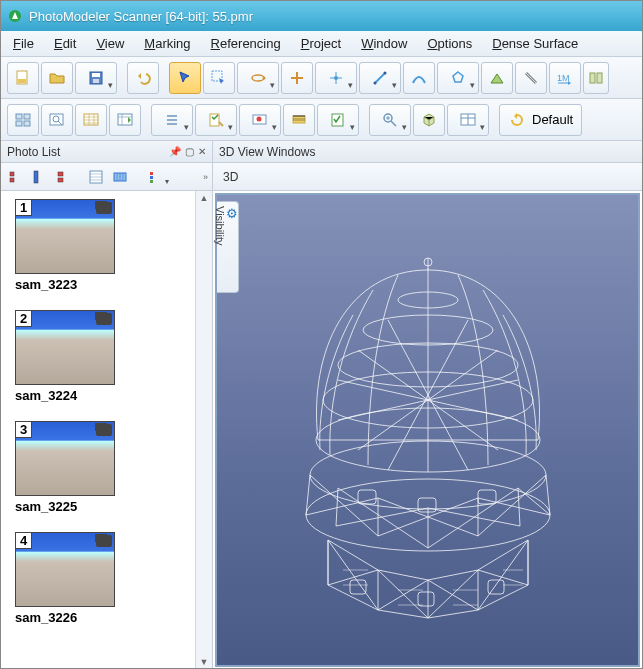 Image resolution: width=643 pixels, height=669 pixels. I want to click on visibility-label: Visibility, so click(220, 226).